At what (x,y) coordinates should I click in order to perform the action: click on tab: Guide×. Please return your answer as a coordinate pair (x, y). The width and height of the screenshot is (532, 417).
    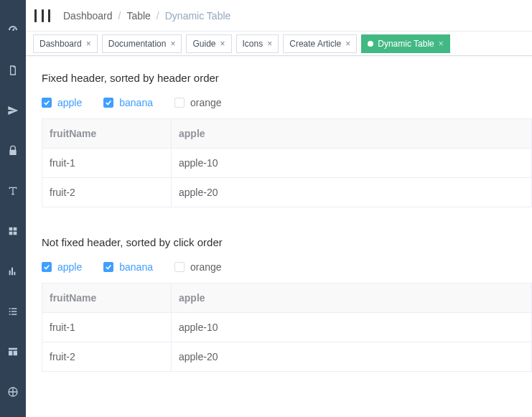
    Looking at the image, I should click on (208, 44).